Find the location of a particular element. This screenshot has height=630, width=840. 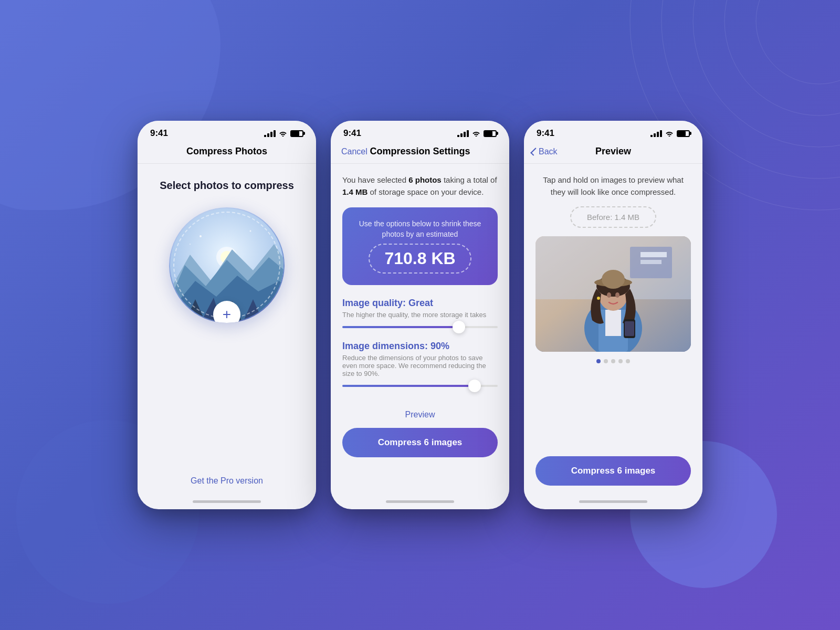

woman-illustration is located at coordinates (613, 294).